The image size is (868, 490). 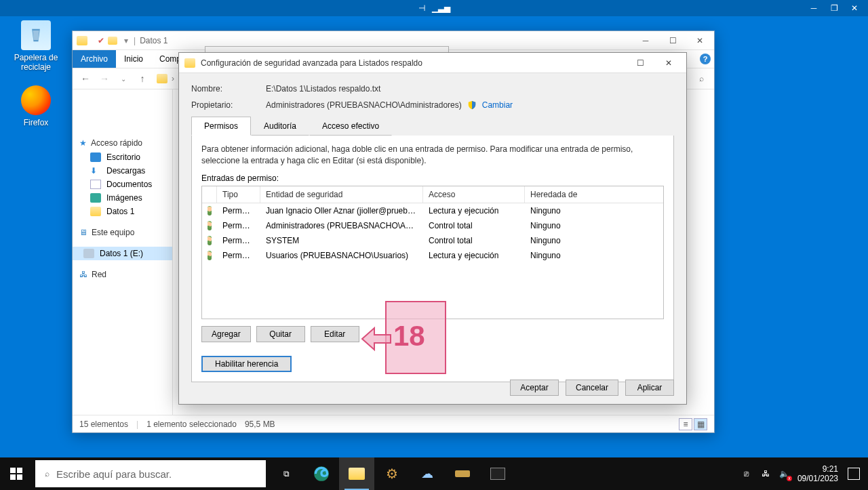 I want to click on action-center-button, so click(x=854, y=474).